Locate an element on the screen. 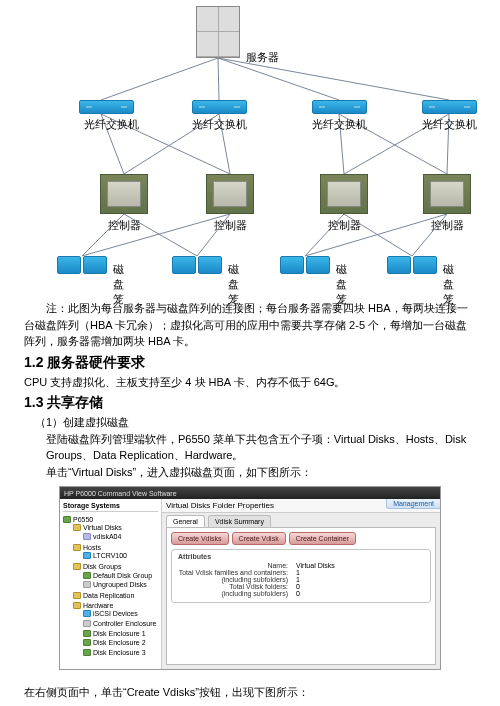 The height and width of the screenshot is (706, 500). tree-item-hw-iscsi: iSCSI Devices is located at coordinates (120, 614).